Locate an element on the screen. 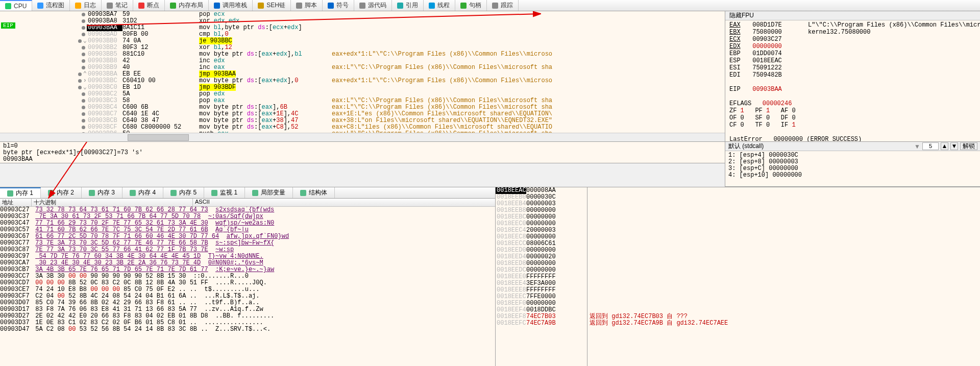 The width and height of the screenshot is (980, 366). tab-trace: 跟踪 is located at coordinates (503, 5).